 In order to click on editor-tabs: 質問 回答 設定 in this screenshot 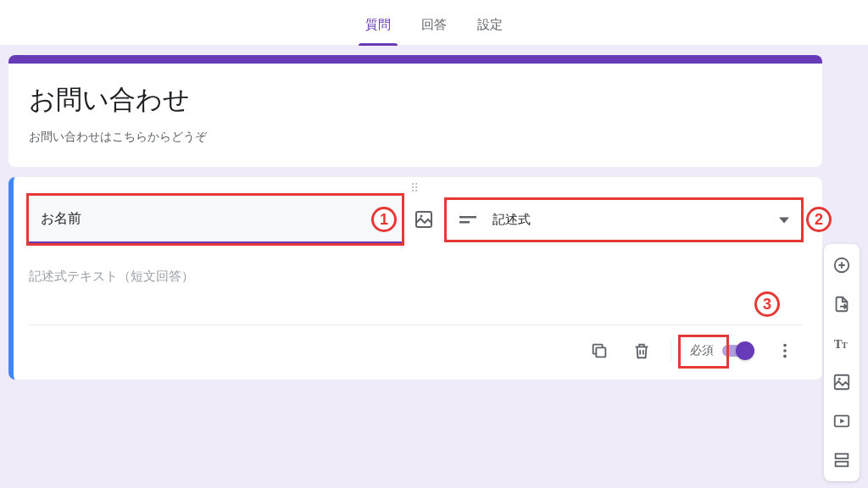, I will do `click(434, 22)`.